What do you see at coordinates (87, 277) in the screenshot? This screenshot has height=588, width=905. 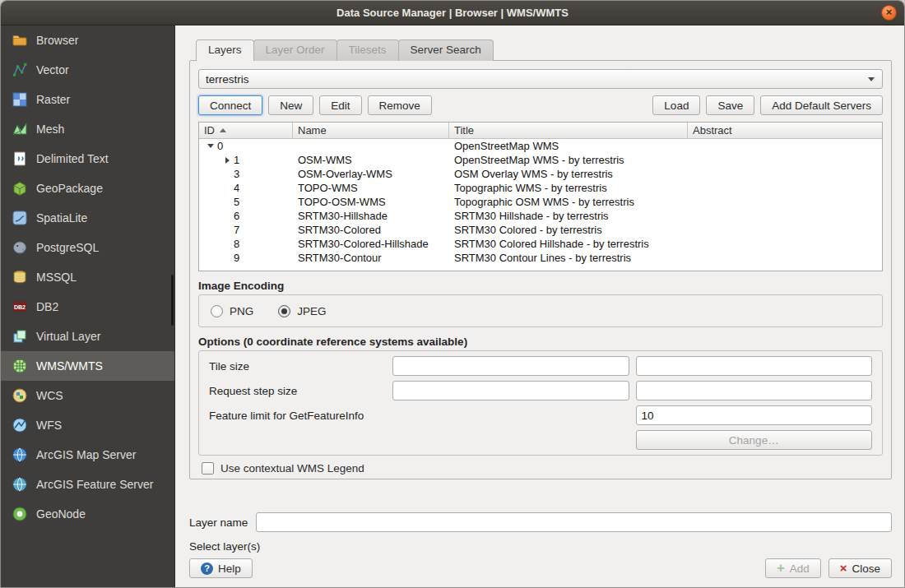 I see `sidebar-item-mssql: MSSQL` at bounding box center [87, 277].